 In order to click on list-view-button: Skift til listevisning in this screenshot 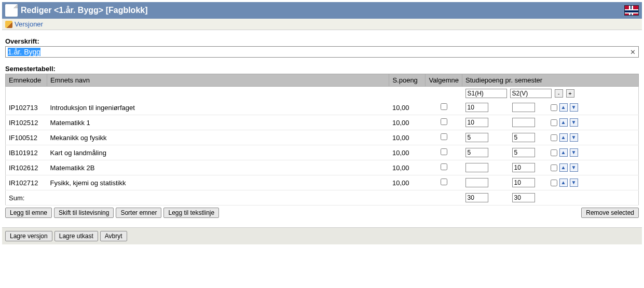, I will do `click(84, 213)`.